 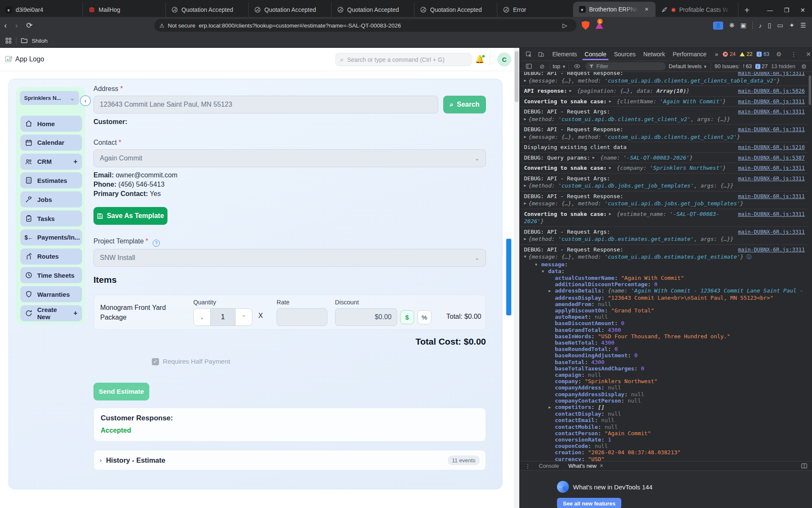 What do you see at coordinates (41, 10) in the screenshot?
I see `browser-tab: ed3i9ei0ar4` at bounding box center [41, 10].